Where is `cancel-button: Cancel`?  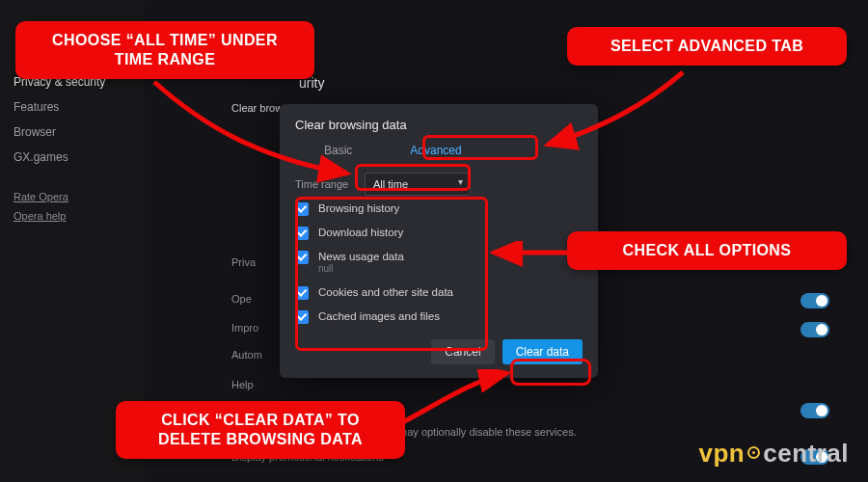
cancel-button: Cancel is located at coordinates (463, 352).